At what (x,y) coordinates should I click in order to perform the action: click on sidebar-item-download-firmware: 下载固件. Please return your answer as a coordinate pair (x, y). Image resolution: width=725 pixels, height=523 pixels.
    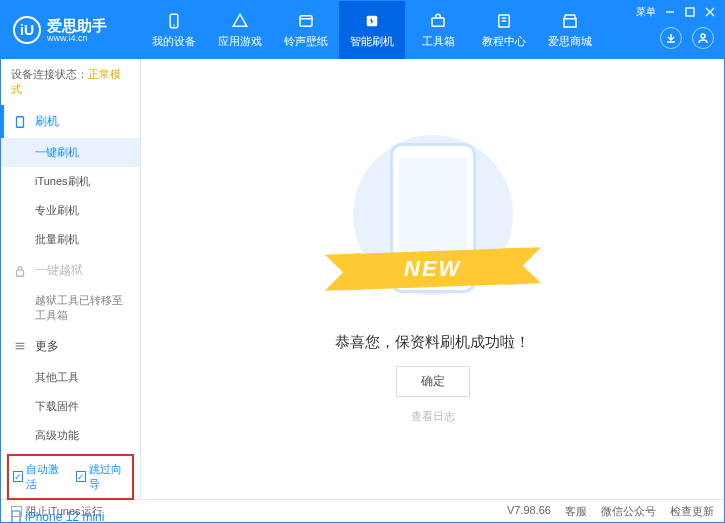
    Looking at the image, I should click on (70, 406).